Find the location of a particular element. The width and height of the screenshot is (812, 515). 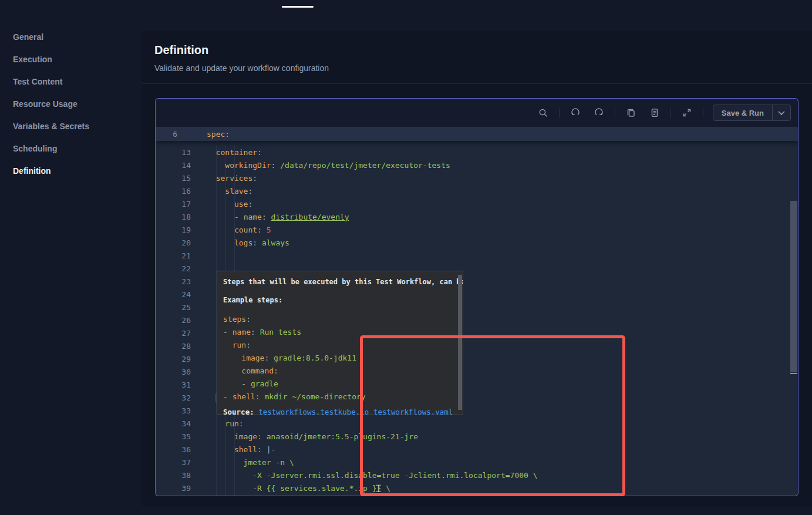

line-number: 39 is located at coordinates (181, 489).